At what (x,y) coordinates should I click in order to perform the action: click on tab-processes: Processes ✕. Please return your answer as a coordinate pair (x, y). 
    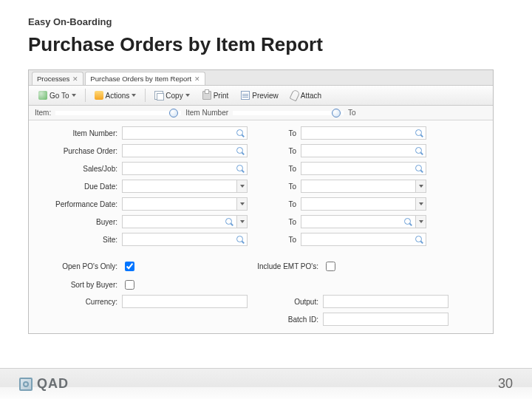
    Looking at the image, I should click on (58, 78).